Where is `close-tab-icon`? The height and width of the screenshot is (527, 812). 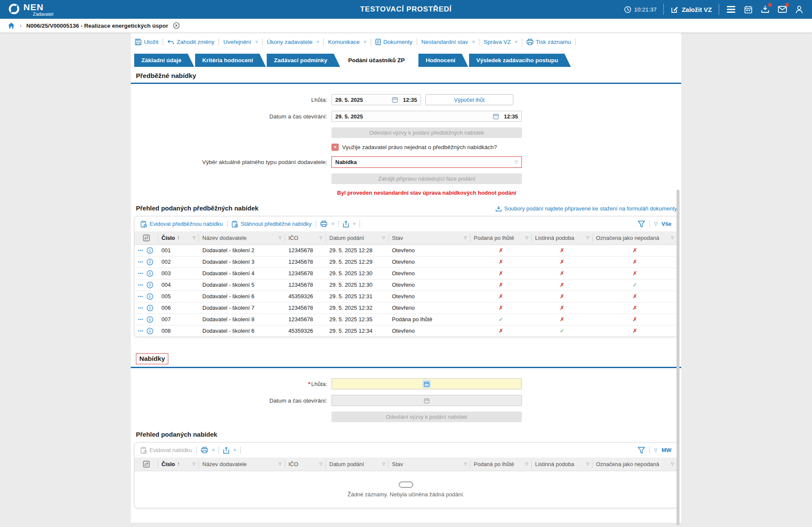 close-tab-icon is located at coordinates (176, 26).